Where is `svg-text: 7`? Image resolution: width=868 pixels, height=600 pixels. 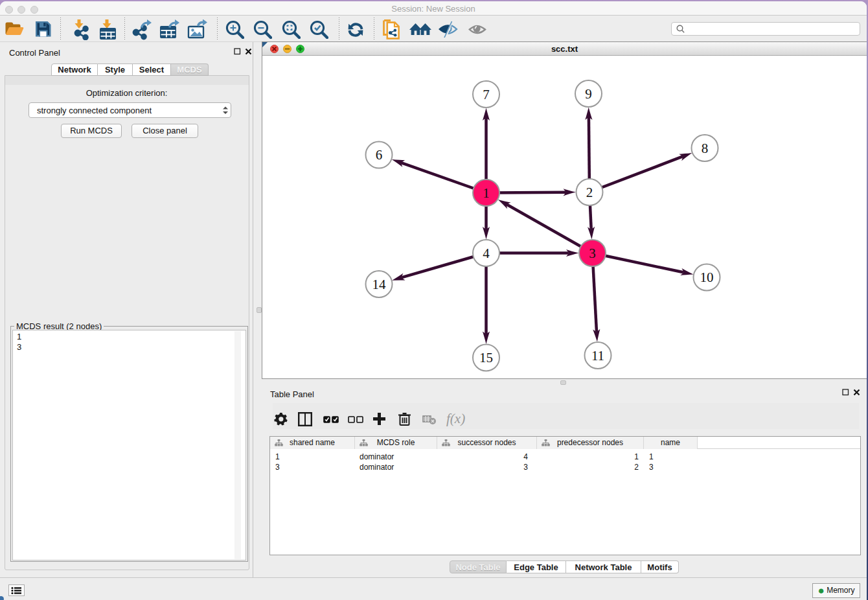 svg-text: 7 is located at coordinates (486, 95).